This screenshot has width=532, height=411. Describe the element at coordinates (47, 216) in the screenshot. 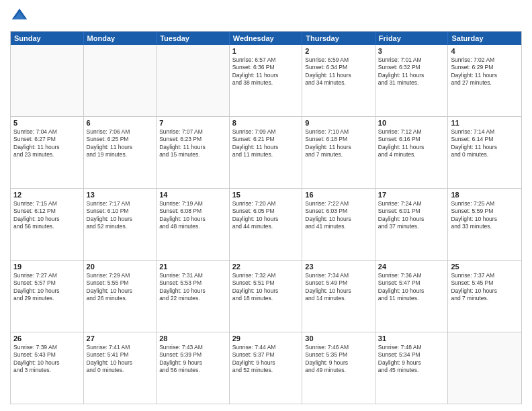

I see `day-info: Sunrise: 7:15 AM Sunset: 6:12 PM Dayligh…` at that location.